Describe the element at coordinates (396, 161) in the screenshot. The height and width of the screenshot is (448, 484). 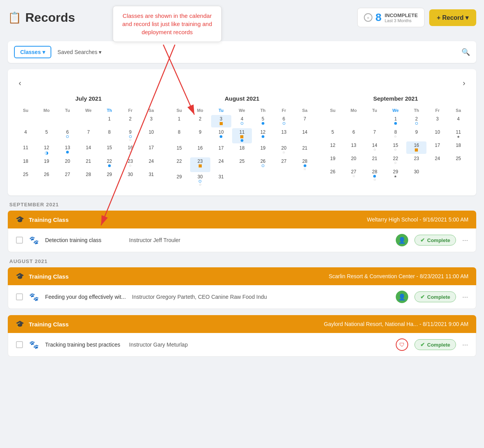
I see `cal-day: 22☆` at that location.